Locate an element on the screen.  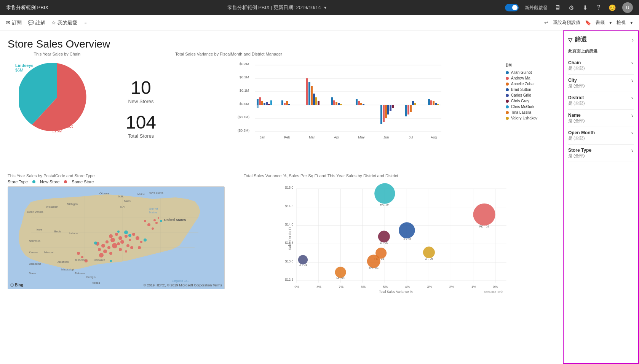
filter-store-type-header: Store Type ∨ is located at coordinates (601, 150).